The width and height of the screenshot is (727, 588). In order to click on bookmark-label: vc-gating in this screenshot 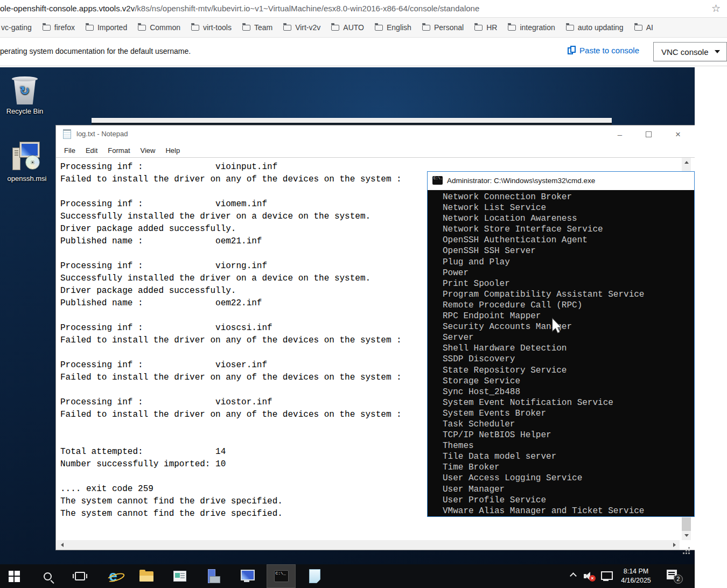, I will do `click(16, 27)`.